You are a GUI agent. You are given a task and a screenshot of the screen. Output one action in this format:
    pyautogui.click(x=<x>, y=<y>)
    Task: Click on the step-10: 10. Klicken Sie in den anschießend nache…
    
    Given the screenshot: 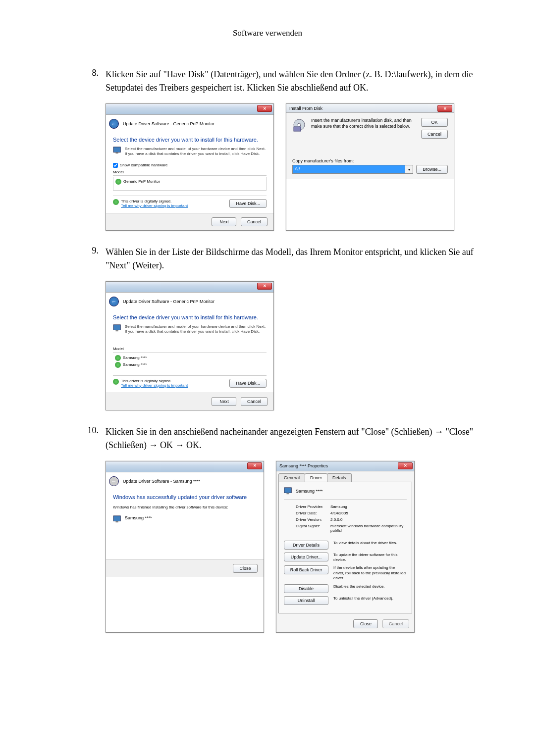 What is the action you would take?
    pyautogui.click(x=268, y=439)
    